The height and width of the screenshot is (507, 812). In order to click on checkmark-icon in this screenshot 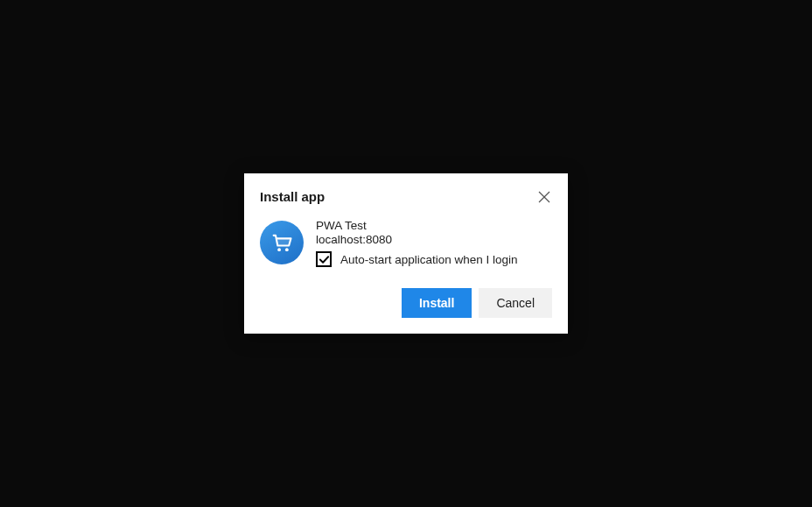, I will do `click(324, 259)`.